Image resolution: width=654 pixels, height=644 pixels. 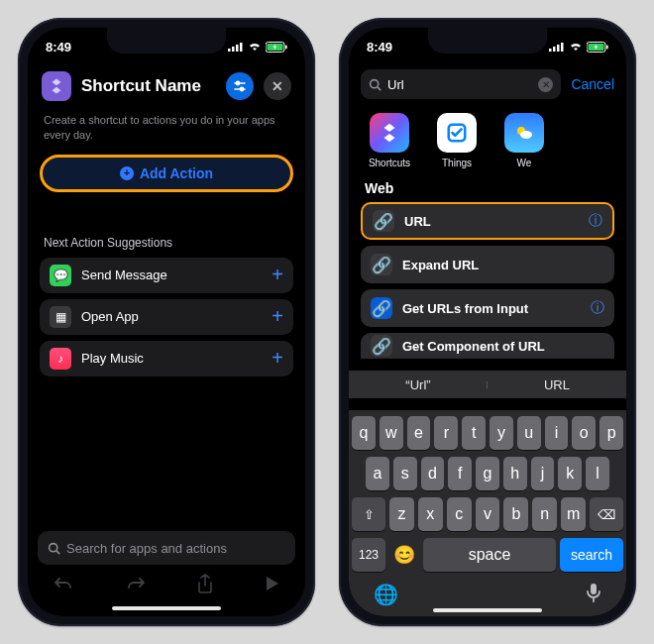 I want to click on suggestion-open-app: ▦ Open App +, so click(x=166, y=317).